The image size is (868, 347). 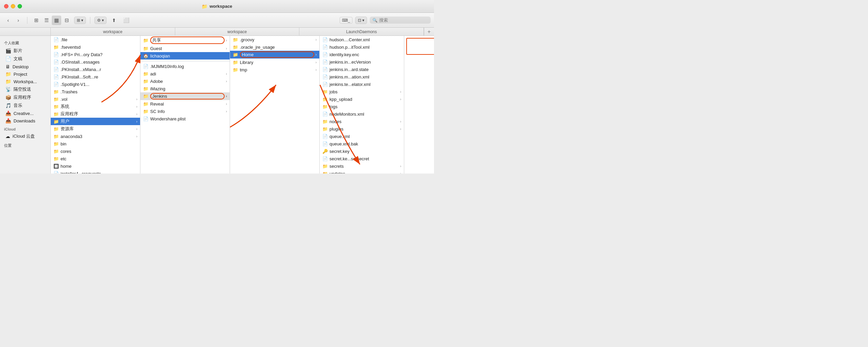 What do you see at coordinates (217, 6) in the screenshot?
I see `titlebar: 📁 workspace` at bounding box center [217, 6].